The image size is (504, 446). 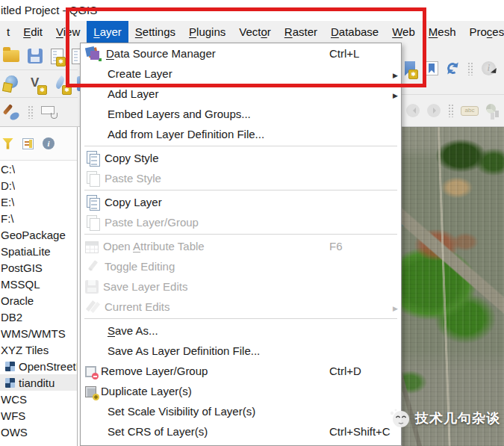 I want to click on browser-item: SpatiaLite, so click(x=39, y=251).